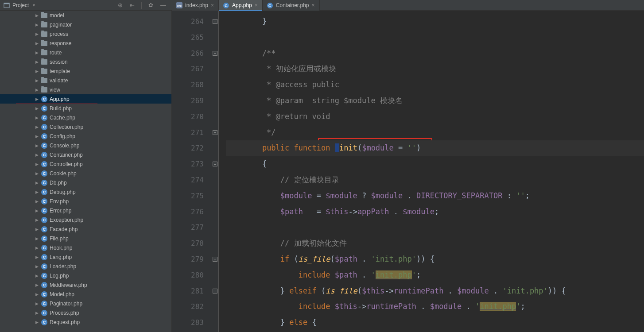 The height and width of the screenshot is (332, 644). What do you see at coordinates (435, 196) in the screenshot?
I see `code-line: $module = $module ? $module . DIRECTORY_…` at bounding box center [435, 196].